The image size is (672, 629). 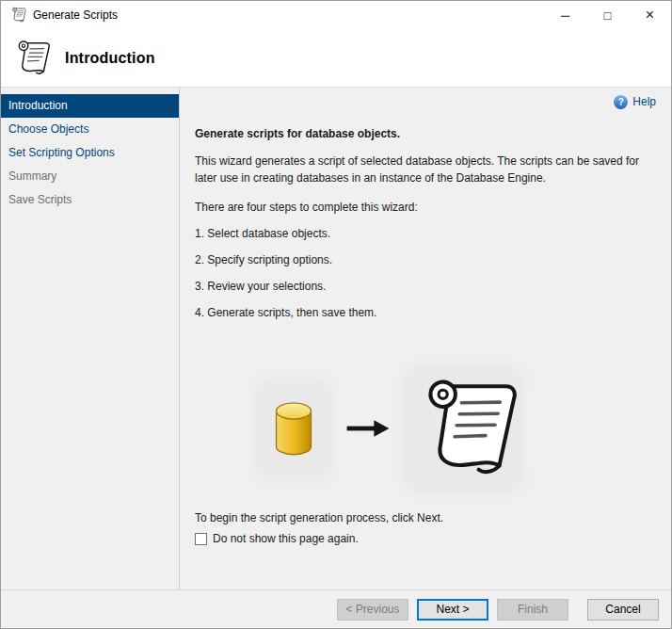 I want to click on sidebar-item-save-scripts: Save Scripts, so click(x=90, y=200).